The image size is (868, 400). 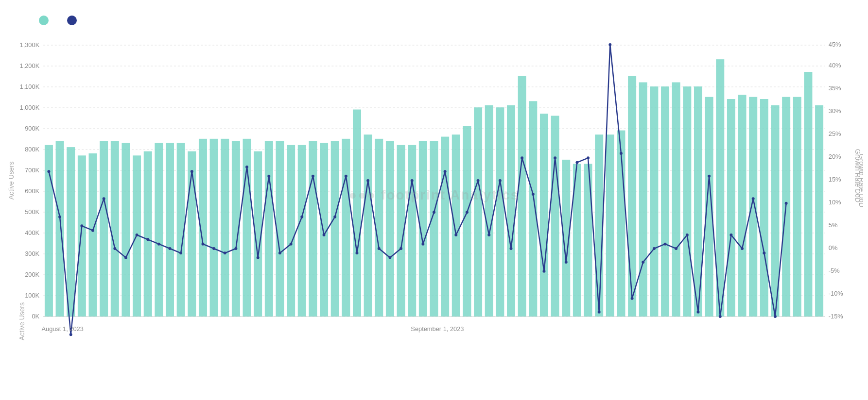 What do you see at coordinates (835, 134) in the screenshot?
I see `svg-text: 25%` at bounding box center [835, 134].